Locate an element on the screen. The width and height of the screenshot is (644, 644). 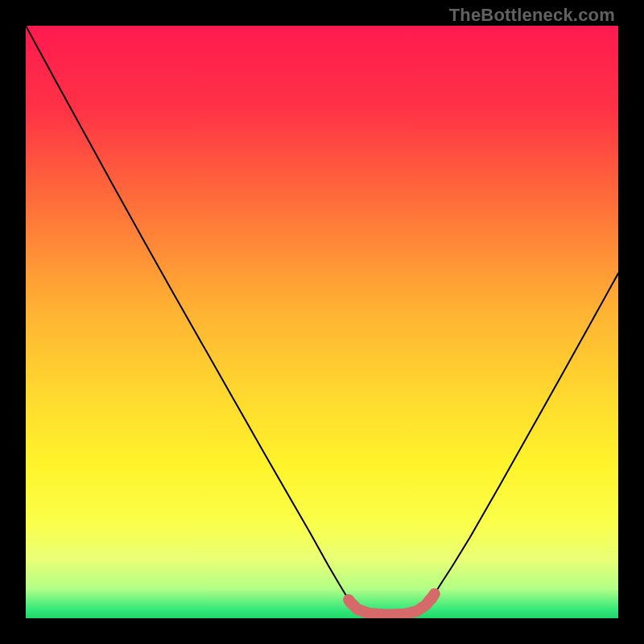
watermark-text: TheBottleneck.com is located at coordinates (532, 15).